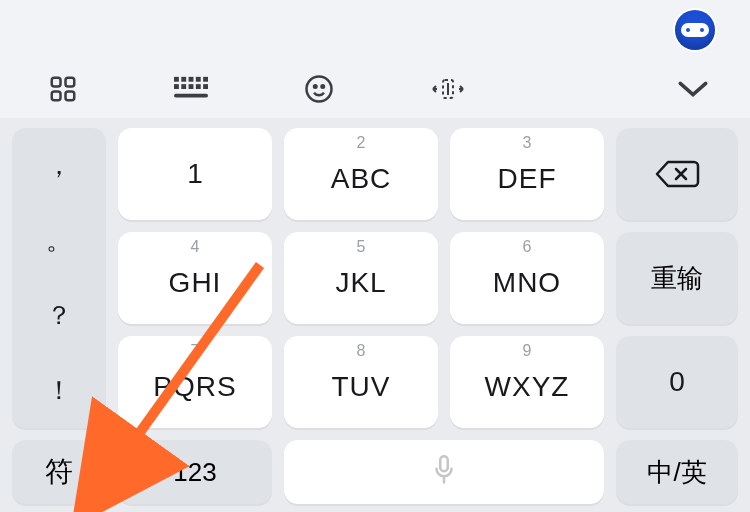 The width and height of the screenshot is (750, 512). Describe the element at coordinates (448, 89) in the screenshot. I see `cursor-move-icon` at that location.